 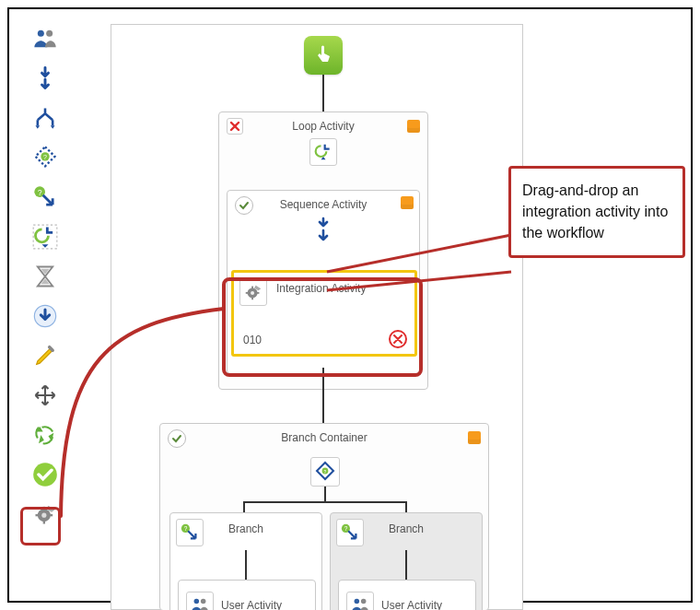 I want to click on collapse-loop-button, so click(x=414, y=126).